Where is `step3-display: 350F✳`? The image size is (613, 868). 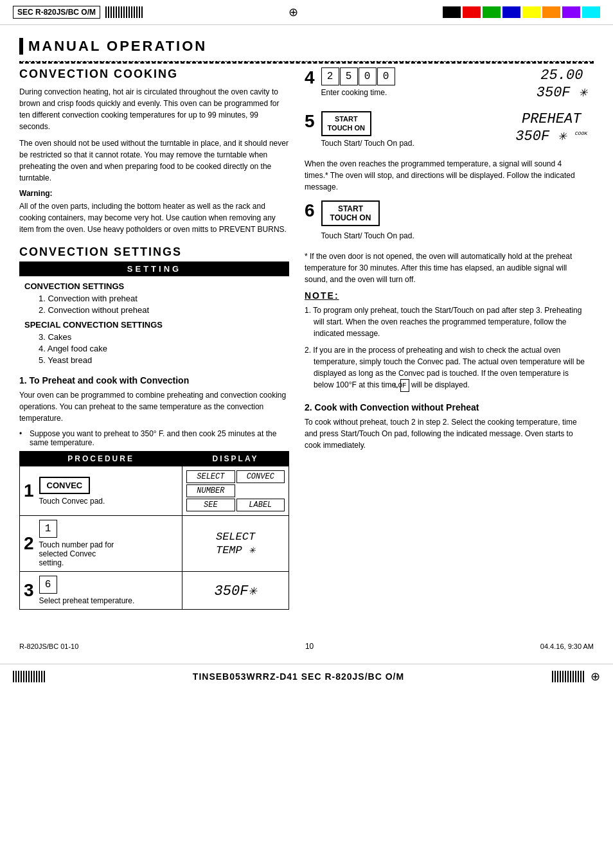
step3-display: 350F✳ is located at coordinates (236, 591).